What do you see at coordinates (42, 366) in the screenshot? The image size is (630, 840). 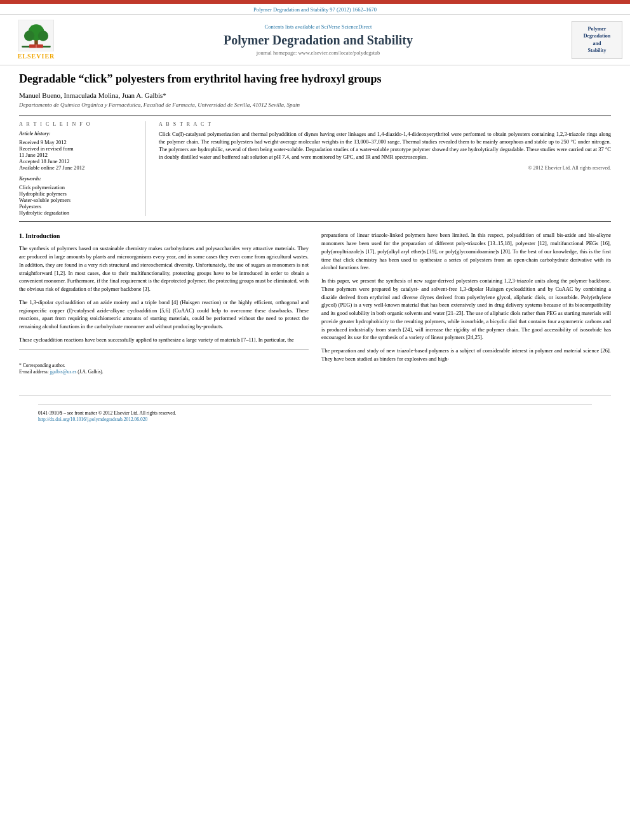 I see `corresponding-label: * Corresponding author.` at bounding box center [42, 366].